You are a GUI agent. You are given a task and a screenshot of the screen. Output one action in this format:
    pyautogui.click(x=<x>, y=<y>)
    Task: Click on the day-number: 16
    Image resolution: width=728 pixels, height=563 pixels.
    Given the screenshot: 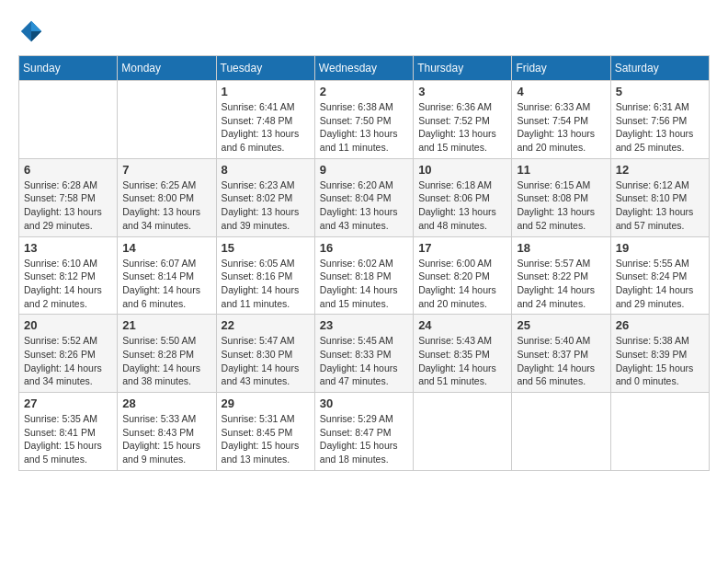 What is the action you would take?
    pyautogui.click(x=364, y=248)
    